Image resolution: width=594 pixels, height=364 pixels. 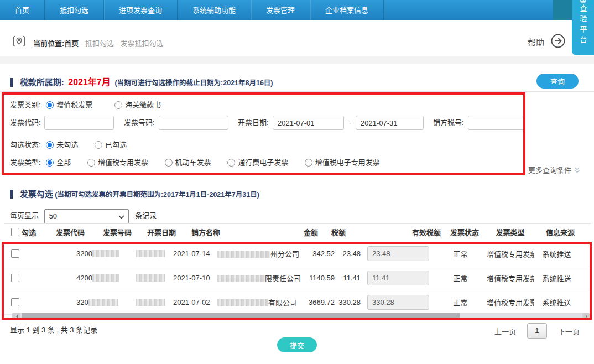 I want to click on scrollbar-right-arrow, so click(x=586, y=316).